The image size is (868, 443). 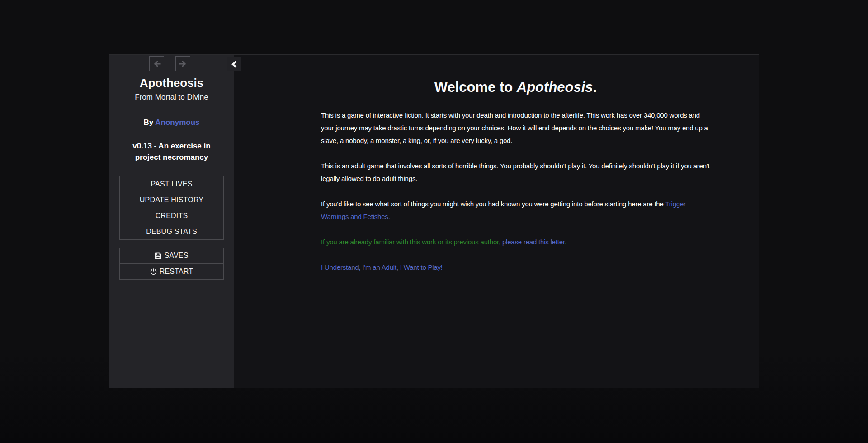 I want to click on version-note: v0.13 - An exercise in project necromanc…, so click(x=172, y=152).